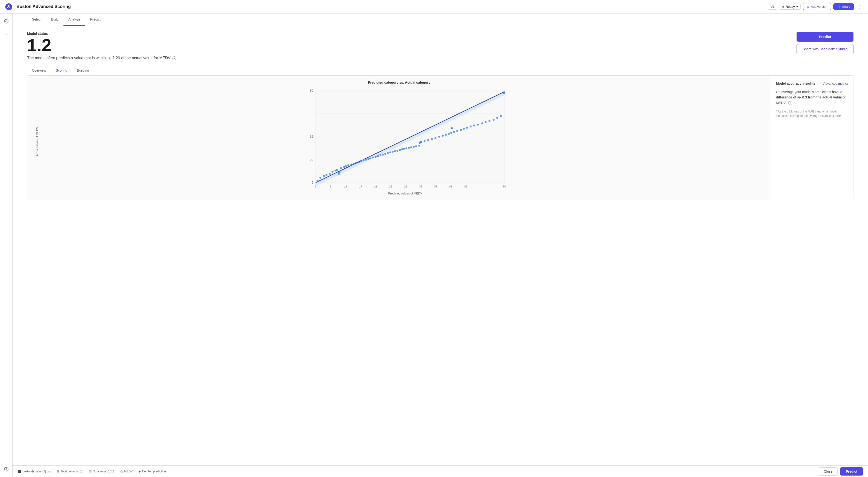 Image resolution: width=868 pixels, height=477 pixels. Describe the element at coordinates (405, 194) in the screenshot. I see `chart-x-label: Predicted values of MEDV` at that location.